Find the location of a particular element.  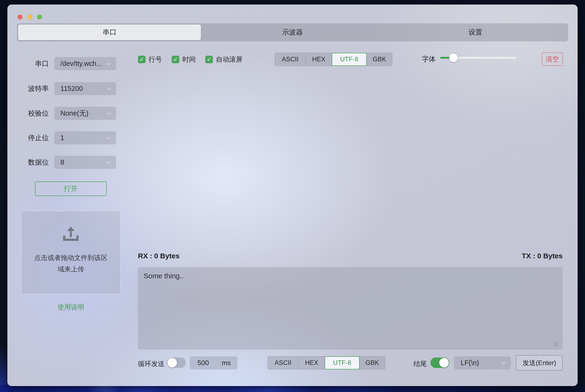

tab-oscilloscope: 示波器 is located at coordinates (292, 32).